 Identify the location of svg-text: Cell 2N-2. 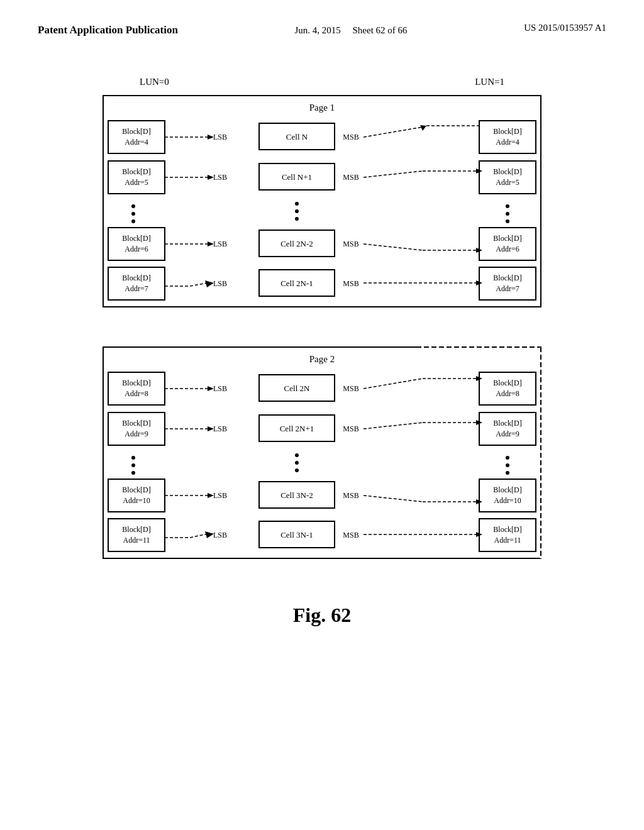
(297, 244).